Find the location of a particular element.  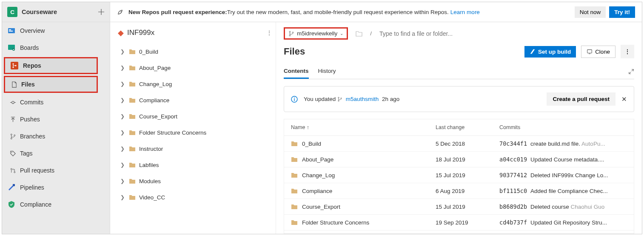

table-row: 0_Build5 Dec 201870c344f1create build.md… is located at coordinates (459, 144).